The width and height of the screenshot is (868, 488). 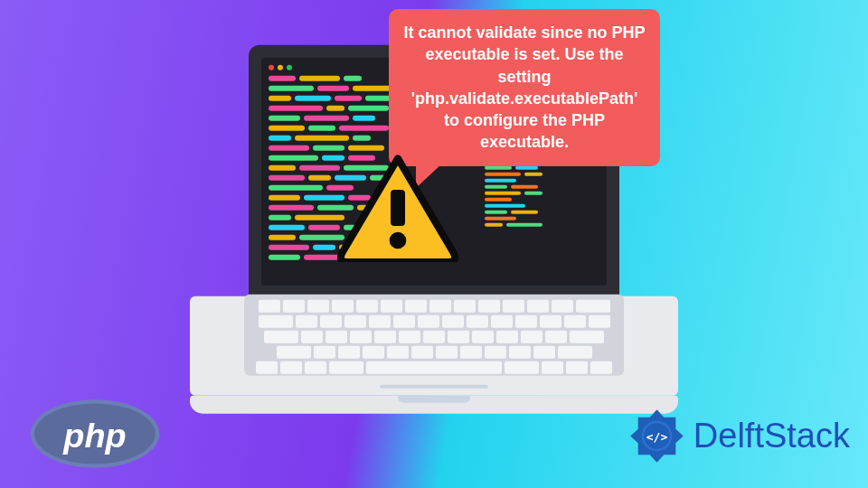 What do you see at coordinates (524, 87) in the screenshot?
I see `error-message-text: It cannot validate since no PHP executab…` at bounding box center [524, 87].